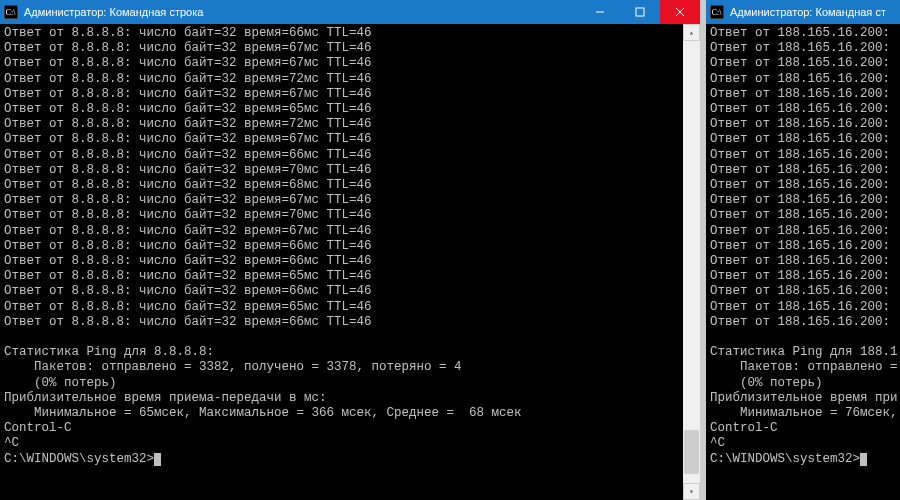 This screenshot has width=900, height=500. I want to click on ping-rtt-header: Приблизительное время приема-передачи в …, so click(344, 398).